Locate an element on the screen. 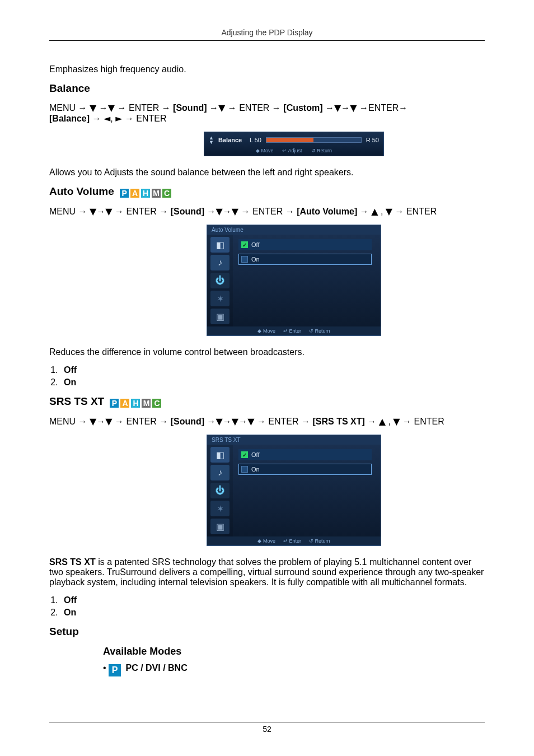 Image resolution: width=534 pixels, height=756 pixels. autovolume-options-list: Off On is located at coordinates (267, 376).